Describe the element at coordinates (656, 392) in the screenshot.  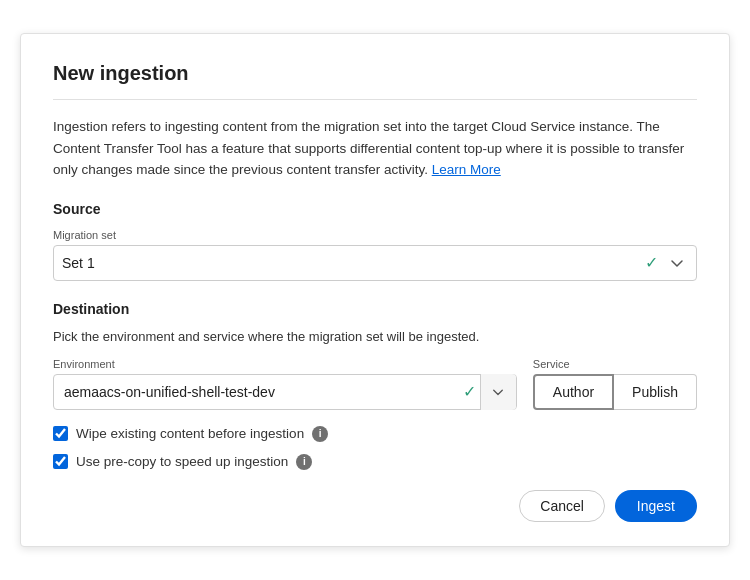
I see `publish-button: Publish` at that location.